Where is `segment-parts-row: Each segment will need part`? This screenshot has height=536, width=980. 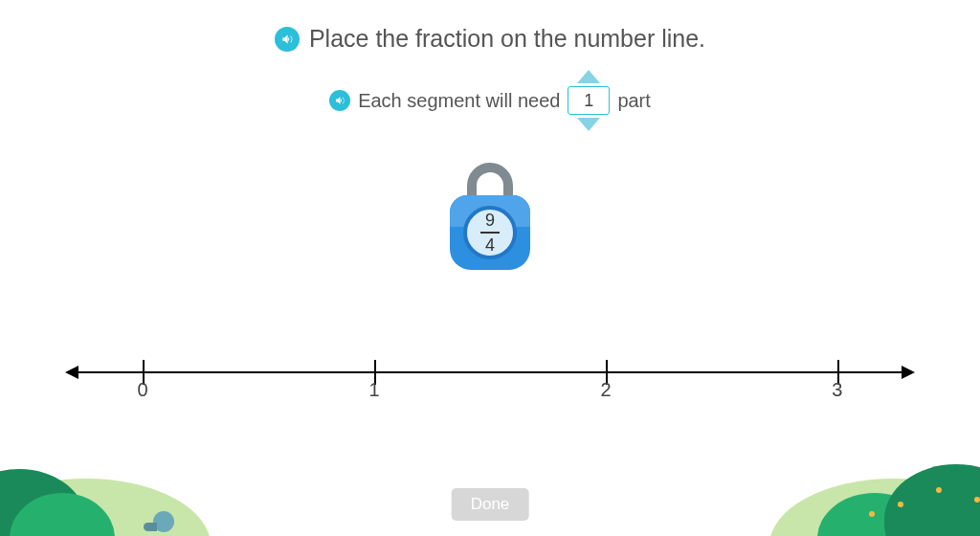 segment-parts-row: Each segment will need part is located at coordinates (490, 100).